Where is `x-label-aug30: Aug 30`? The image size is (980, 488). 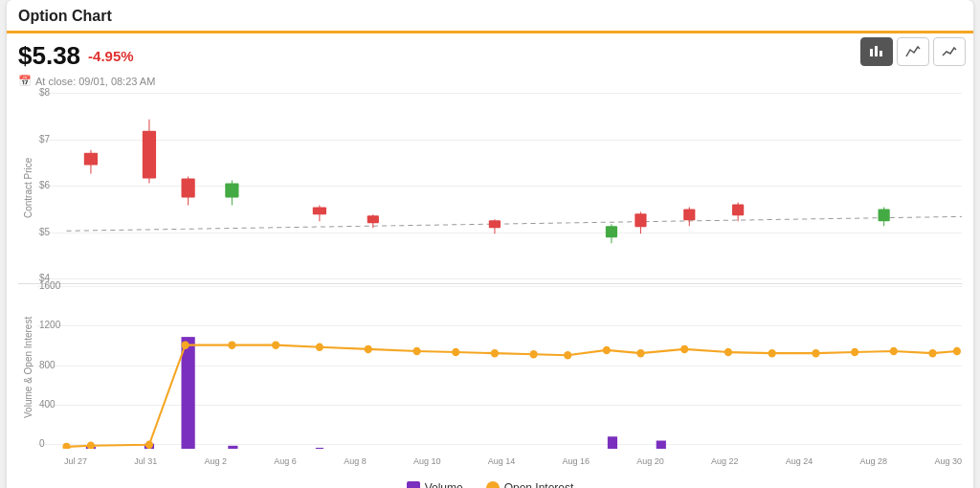
x-label-aug30: Aug 30 is located at coordinates (947, 461).